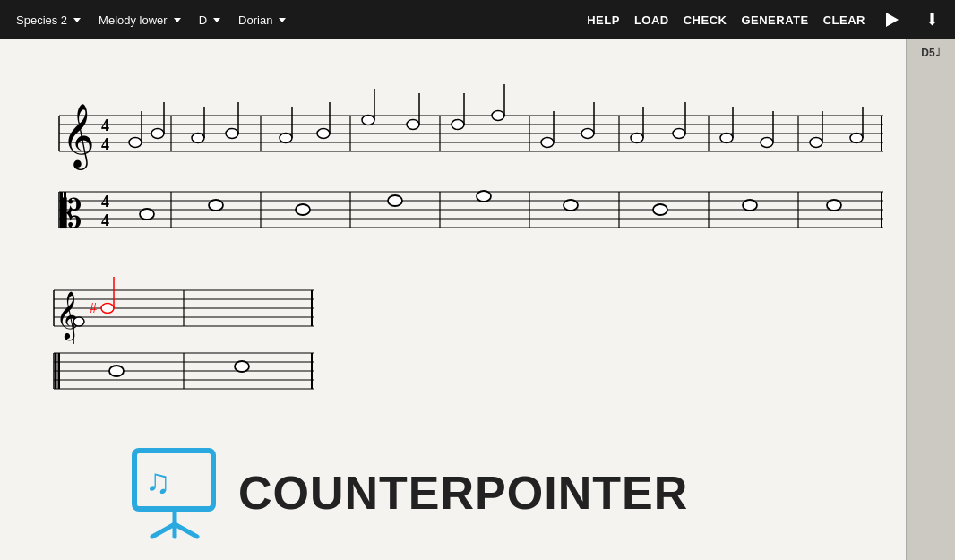 Image resolution: width=955 pixels, height=560 pixels. Describe the element at coordinates (93, 308) in the screenshot. I see `sharp-sign: #` at that location.